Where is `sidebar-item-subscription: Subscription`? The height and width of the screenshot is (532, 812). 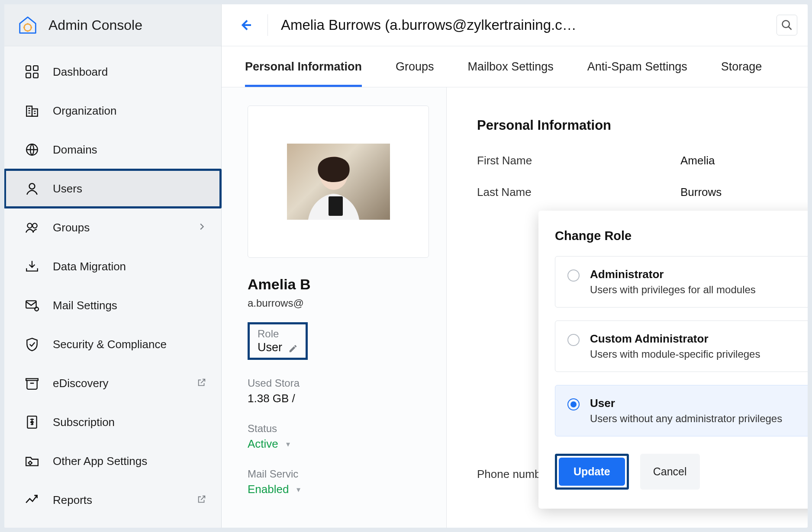
sidebar-item-subscription: Subscription is located at coordinates (113, 422).